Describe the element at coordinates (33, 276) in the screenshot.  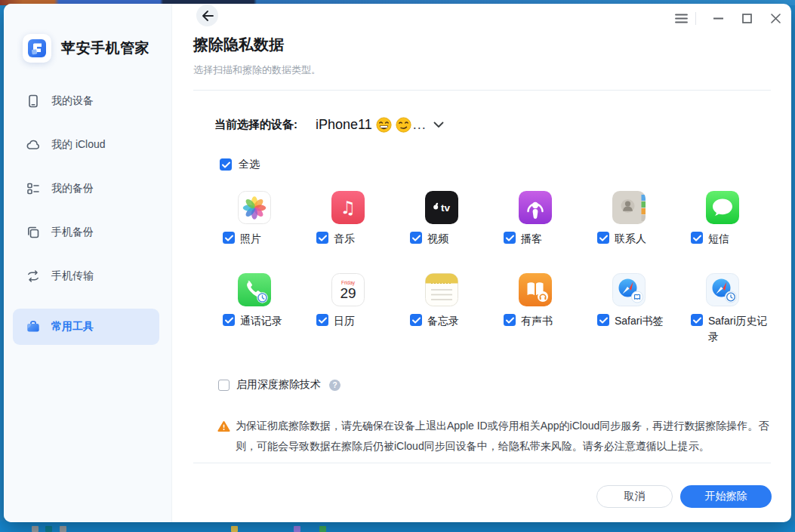
I see `transfer-arrows-icon` at that location.